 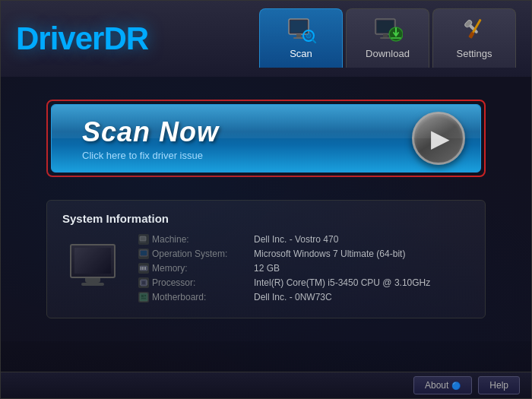 I want to click on os-label: Operation System:, so click(x=201, y=254).